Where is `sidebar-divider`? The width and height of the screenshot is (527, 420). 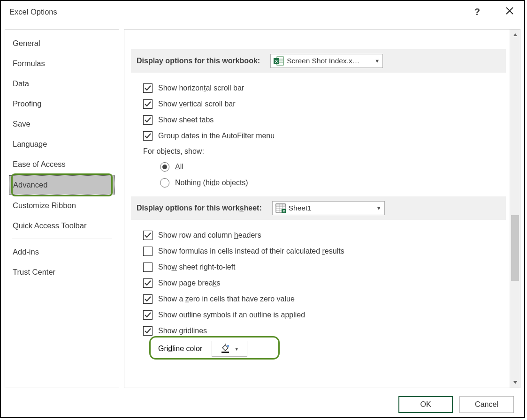
sidebar-divider is located at coordinates (62, 239).